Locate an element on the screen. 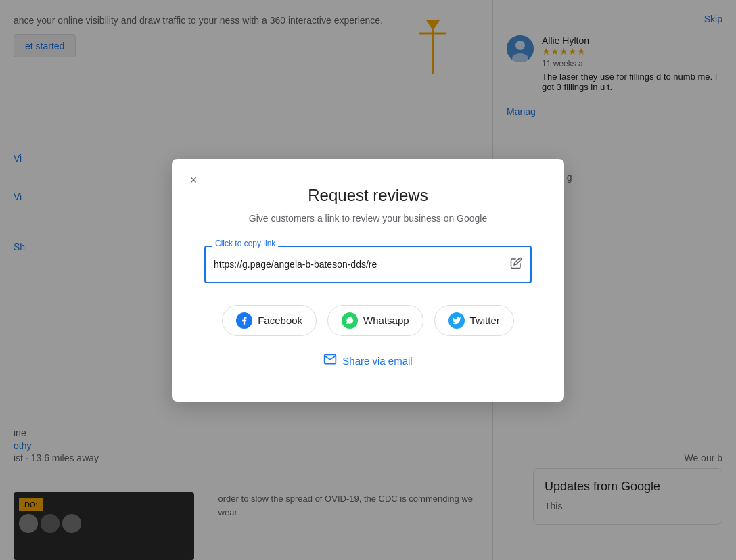 The image size is (736, 560). close-icon: × is located at coordinates (193, 180).